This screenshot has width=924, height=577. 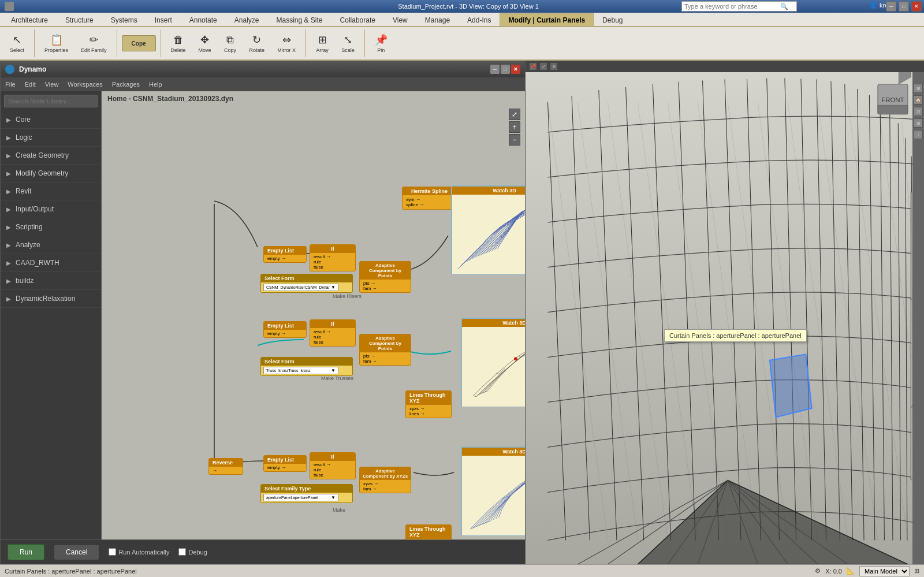 I want to click on side-panel-btn-2: 🏠, so click(x=918, y=100).